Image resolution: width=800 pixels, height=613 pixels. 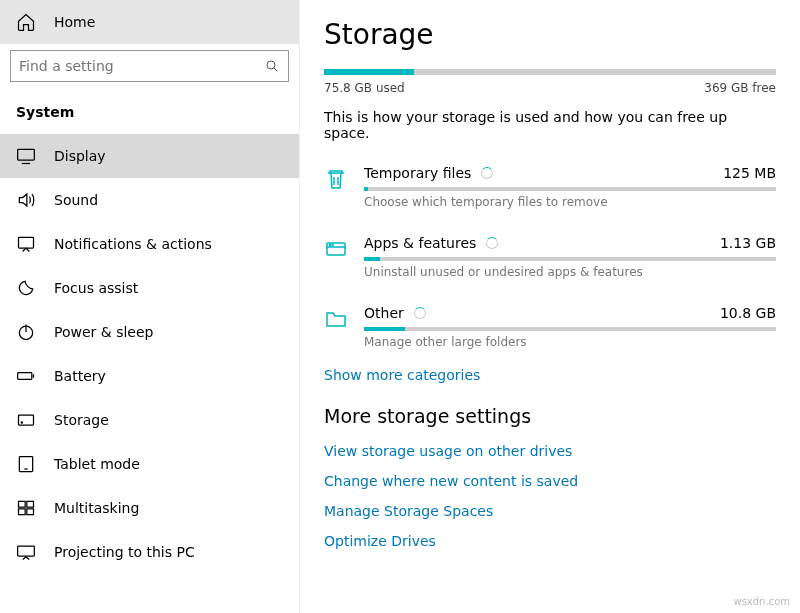 I want to click on sidebar-item-label: Notifications & actions, so click(x=133, y=244).